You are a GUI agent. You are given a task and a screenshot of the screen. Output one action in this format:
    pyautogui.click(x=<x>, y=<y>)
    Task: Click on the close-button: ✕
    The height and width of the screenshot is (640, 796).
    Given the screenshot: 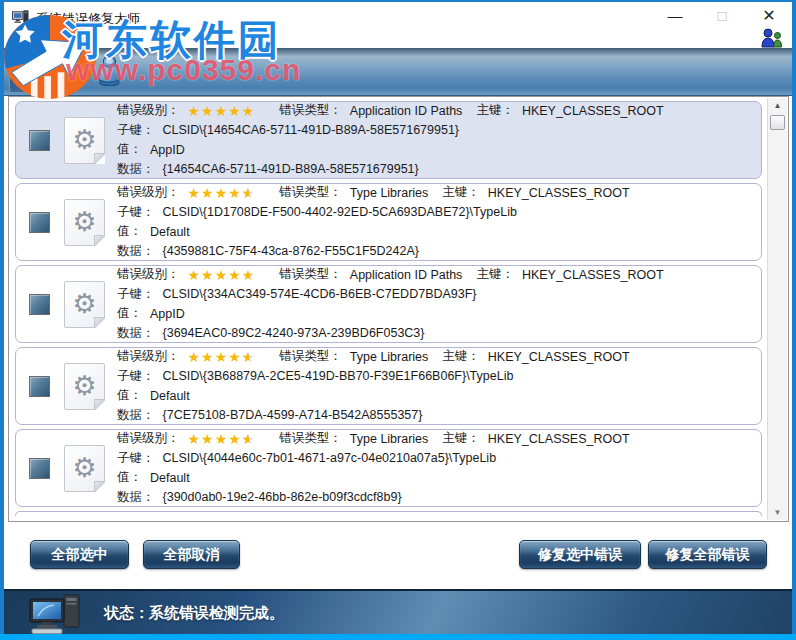 What is the action you would take?
    pyautogui.click(x=769, y=16)
    